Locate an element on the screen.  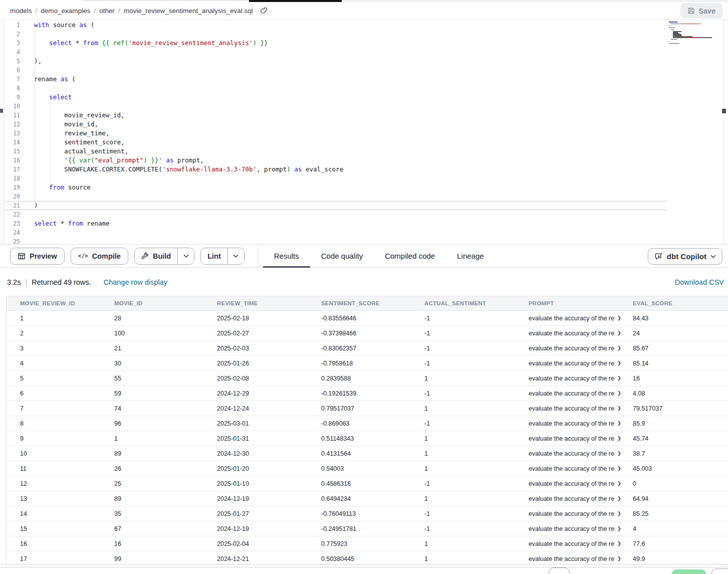
breadcrumb-segment: models is located at coordinates (21, 11).